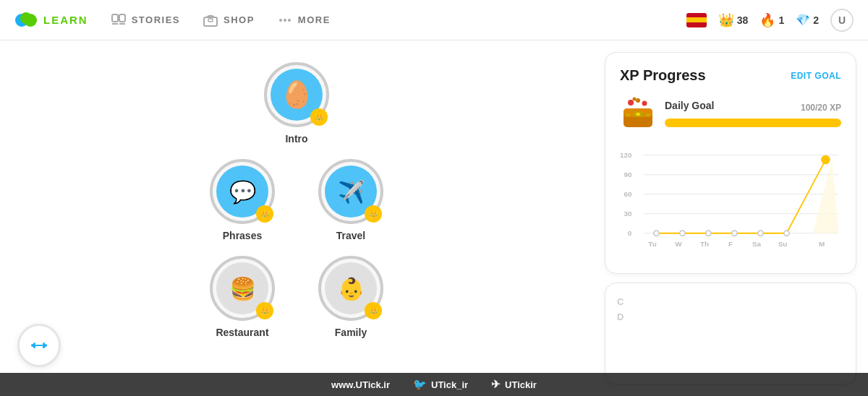 This screenshot has width=868, height=396. Describe the element at coordinates (210, 20) in the screenshot. I see `shop-icon` at that location.